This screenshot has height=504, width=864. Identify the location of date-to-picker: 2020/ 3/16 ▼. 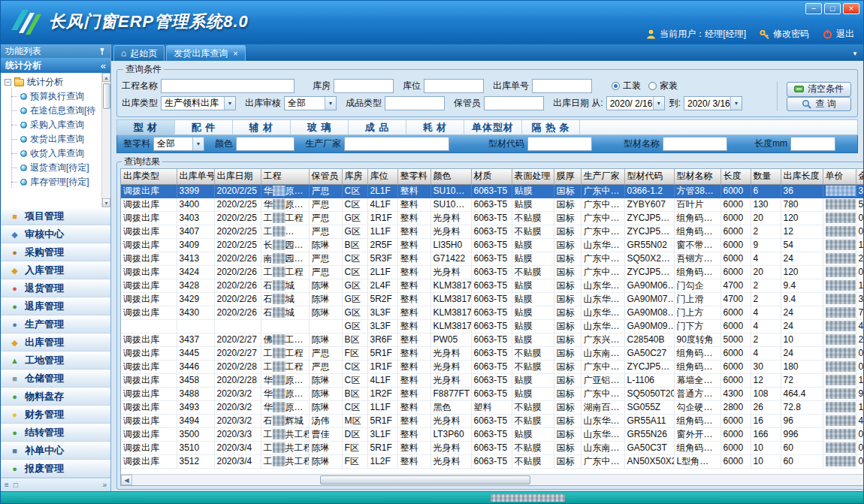
(713, 104).